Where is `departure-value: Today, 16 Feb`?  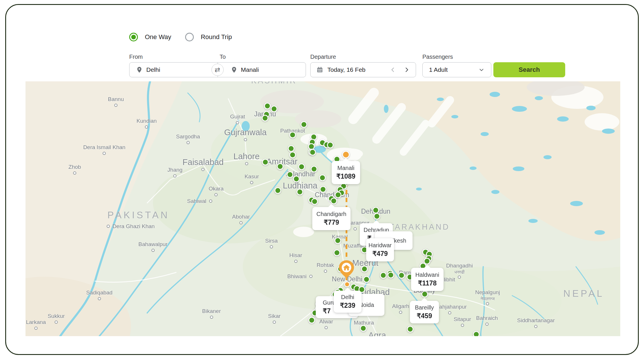
departure-value: Today, 16 Feb is located at coordinates (346, 70).